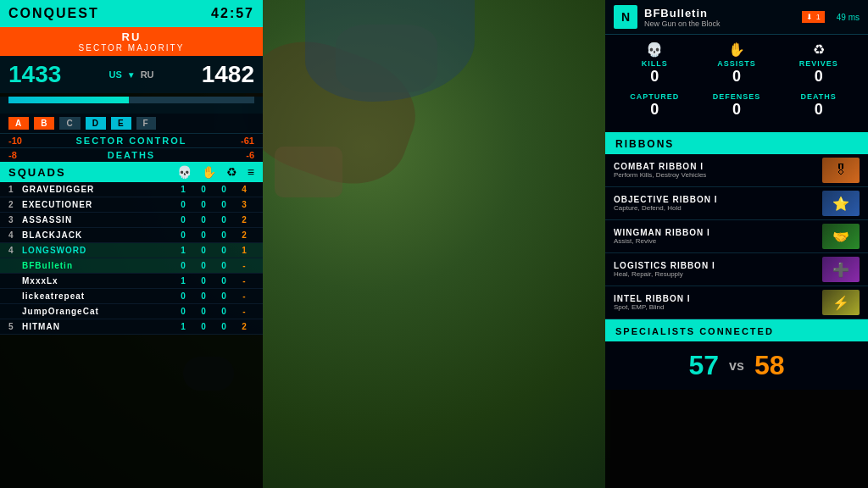 This screenshot has height=488, width=868. Describe the element at coordinates (715, 274) in the screenshot. I see `ribbon-desc: Heal, Repair, Resupply` at that location.